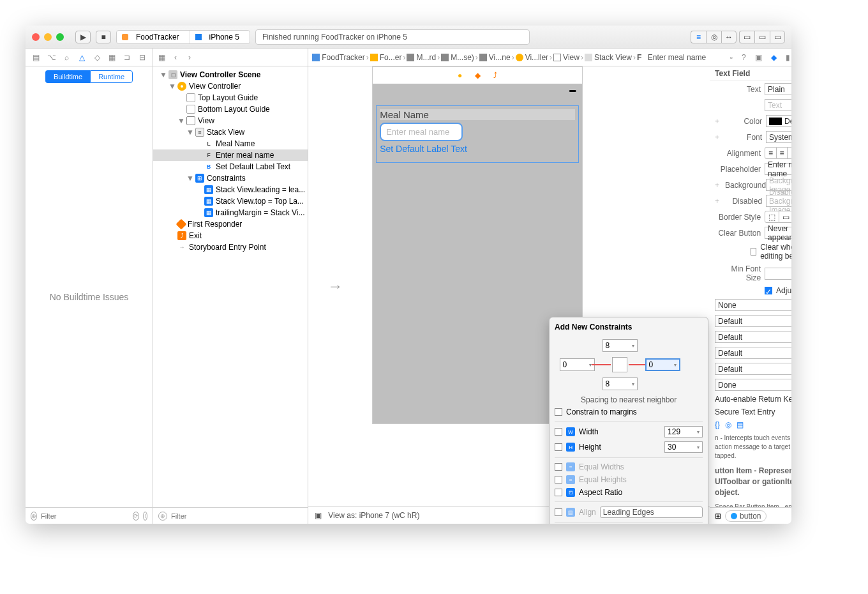 The image size is (868, 594). What do you see at coordinates (477, 134) in the screenshot?
I see `stack-view-selection: Meal Name Enter meal name Set Default La…` at bounding box center [477, 134].